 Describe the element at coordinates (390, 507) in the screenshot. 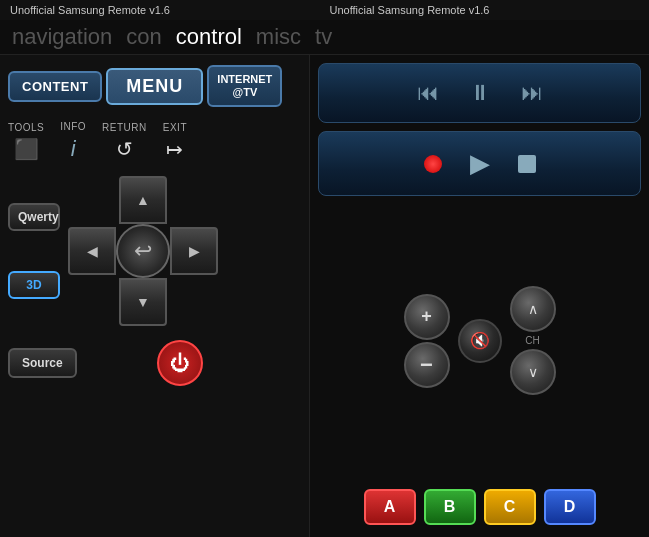

I see `color-a-button: A` at that location.